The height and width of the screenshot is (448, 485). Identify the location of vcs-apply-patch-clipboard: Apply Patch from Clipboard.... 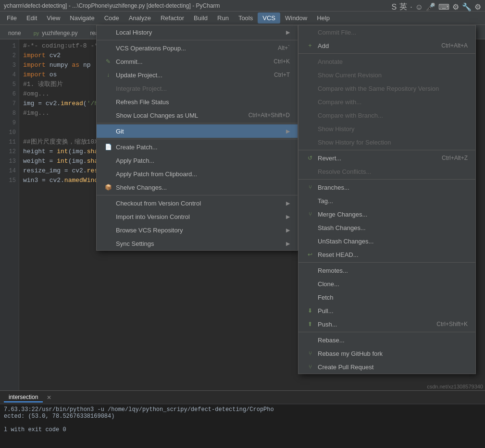
(197, 174).